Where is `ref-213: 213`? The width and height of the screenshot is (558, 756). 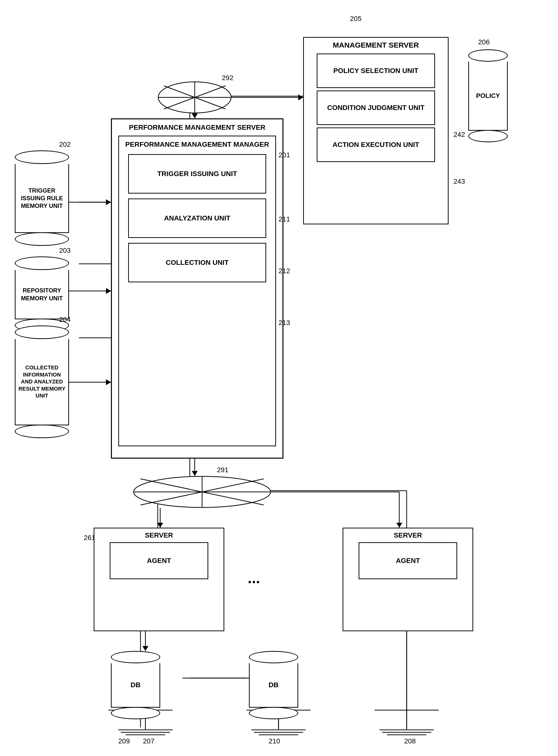 ref-213: 213 is located at coordinates (284, 323).